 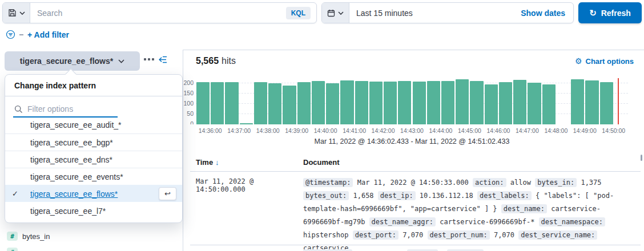 I want to click on index-pattern-option: ✓tigera_secure_ee_flows*↩, so click(x=94, y=193).